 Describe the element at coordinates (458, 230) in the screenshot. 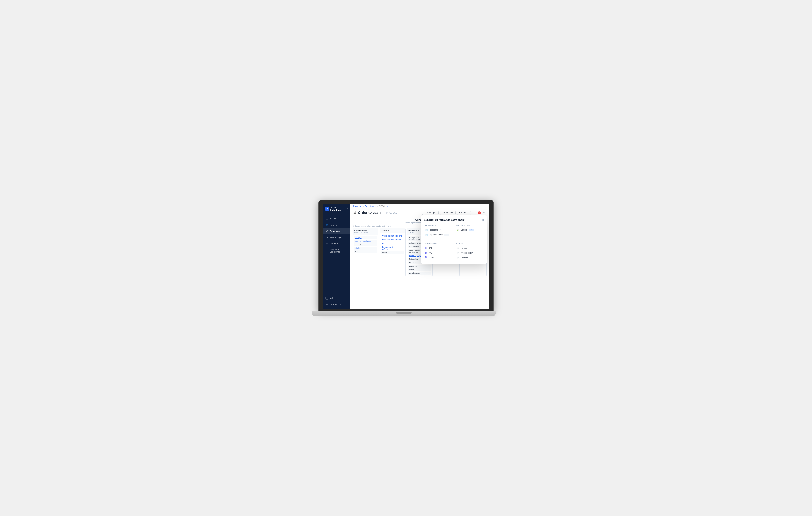

I see `chart-icon: 📊` at that location.